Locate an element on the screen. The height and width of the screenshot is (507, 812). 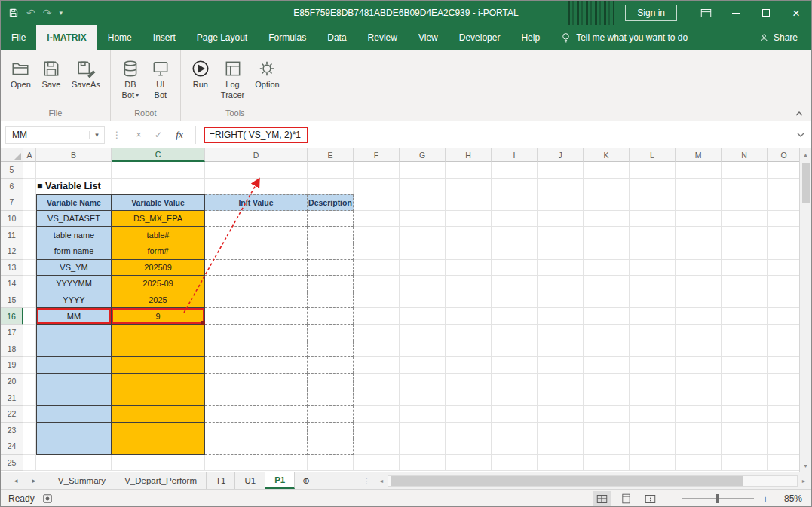
cell-H16 is located at coordinates (469, 316).